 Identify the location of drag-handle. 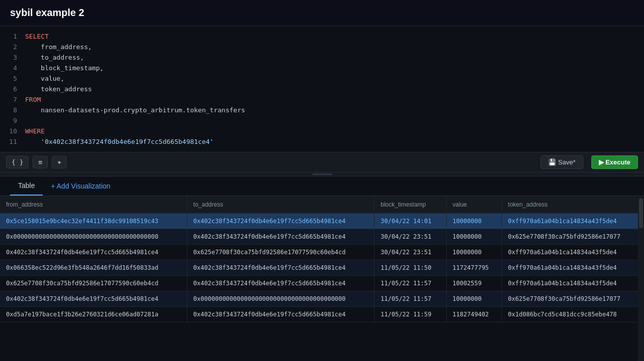
(322, 174).